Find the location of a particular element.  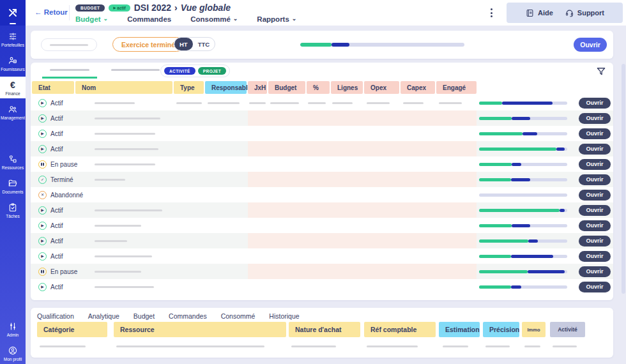

detail-column-header-catégorie: Catégorie is located at coordinates (72, 330).